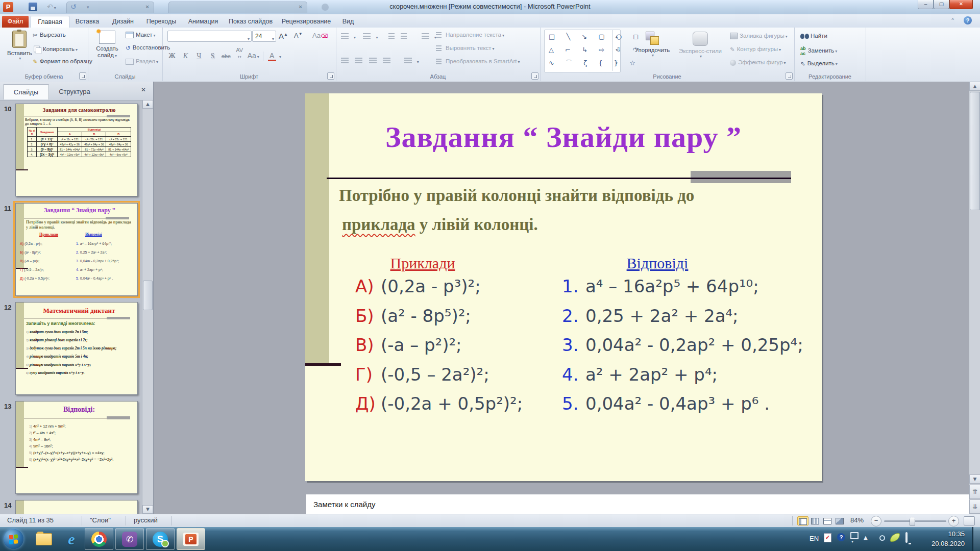 This screenshot has height=551, width=980. I want to click on left-column-header: Приклади, so click(423, 263).